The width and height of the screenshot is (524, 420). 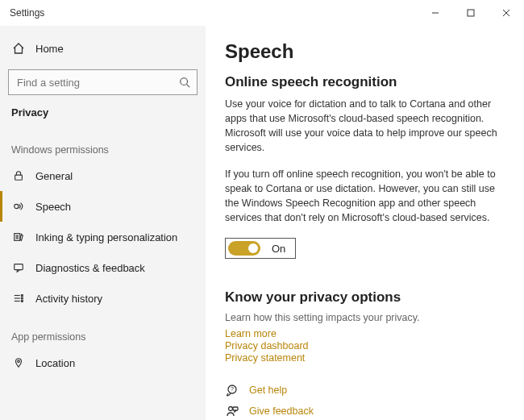 I want to click on sidebar-item-diagnostics: Diagnostics & feedback, so click(x=103, y=268).